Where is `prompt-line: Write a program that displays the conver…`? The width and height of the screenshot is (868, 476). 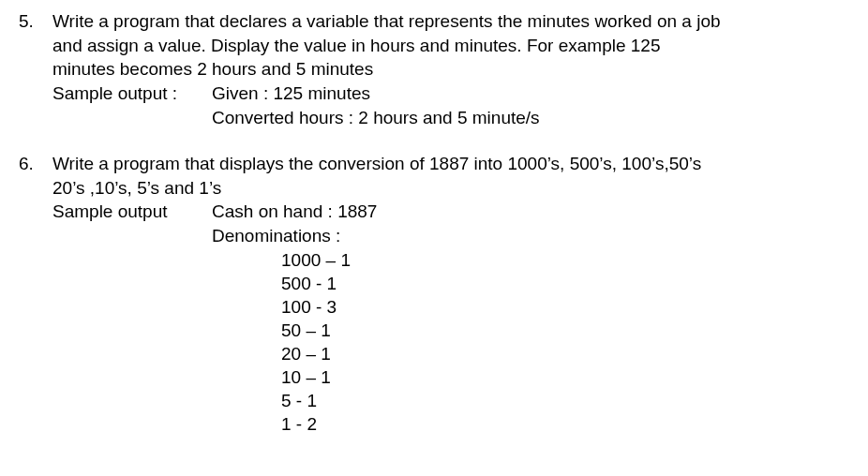 prompt-line: Write a program that displays the conver… is located at coordinates (451, 164).